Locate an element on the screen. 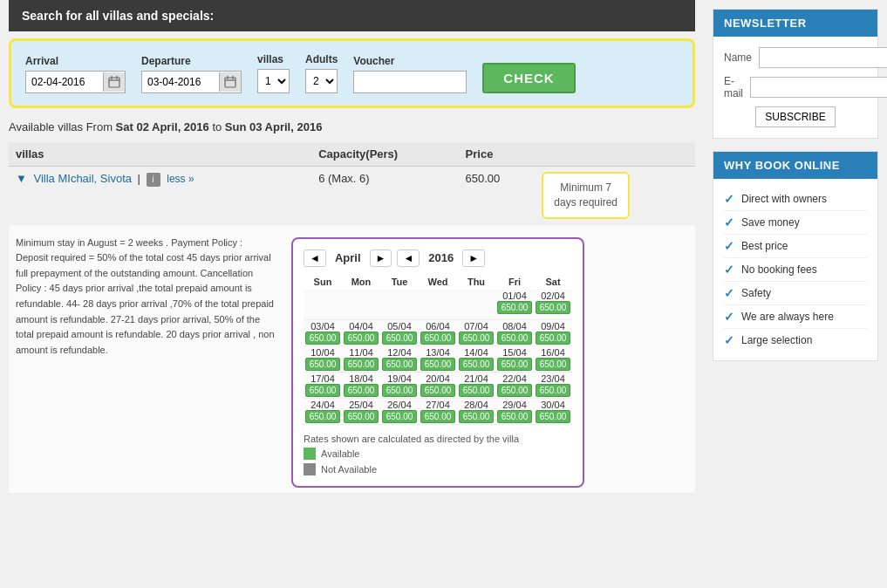 The width and height of the screenshot is (887, 588). next-year-btn: ► is located at coordinates (474, 258).